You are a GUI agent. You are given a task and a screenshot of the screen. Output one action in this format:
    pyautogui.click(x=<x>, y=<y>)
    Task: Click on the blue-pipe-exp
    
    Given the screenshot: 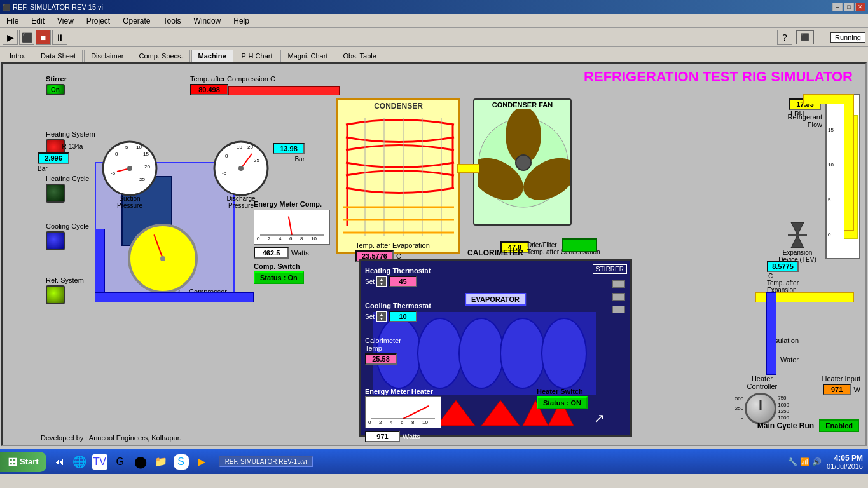 What is the action you would take?
    pyautogui.click(x=771, y=334)
    